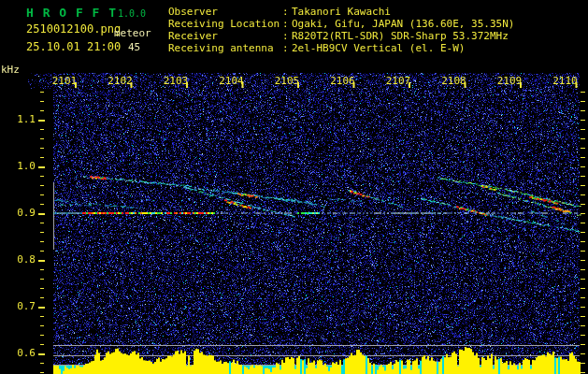  I want to click on freq-tick-label: 0.7, so click(18, 307).